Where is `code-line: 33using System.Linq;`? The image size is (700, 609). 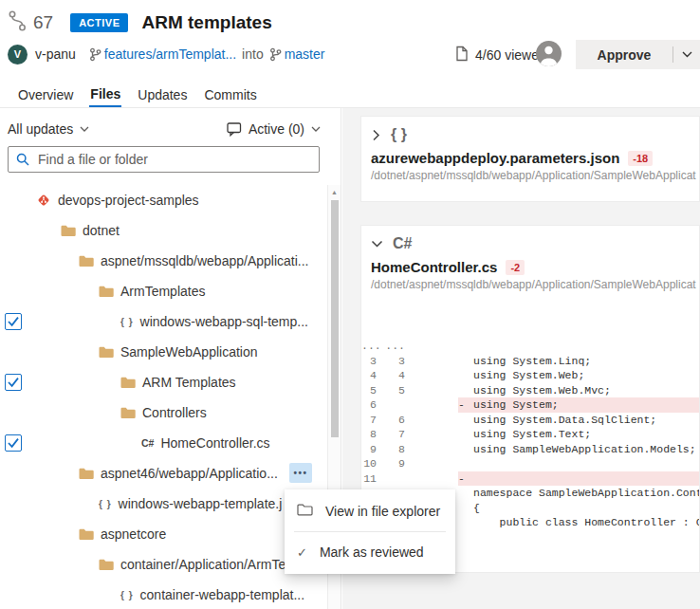 code-line: 33using System.Linq; is located at coordinates (530, 361).